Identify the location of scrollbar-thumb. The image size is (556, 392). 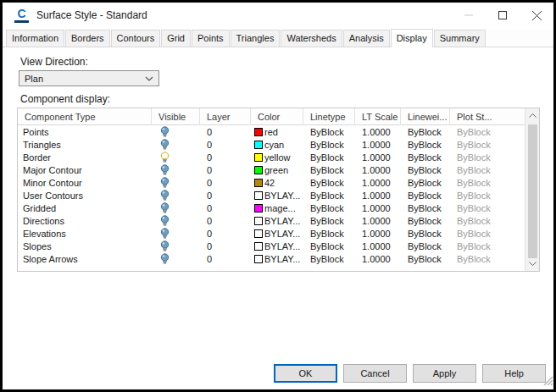
(532, 191).